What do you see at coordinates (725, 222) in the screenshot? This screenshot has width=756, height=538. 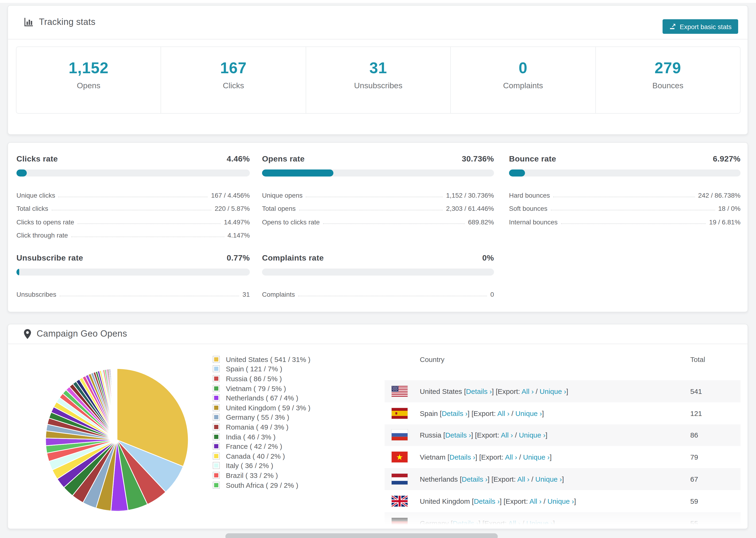 I see `rate-row-value: 19 / 6.81%` at bounding box center [725, 222].